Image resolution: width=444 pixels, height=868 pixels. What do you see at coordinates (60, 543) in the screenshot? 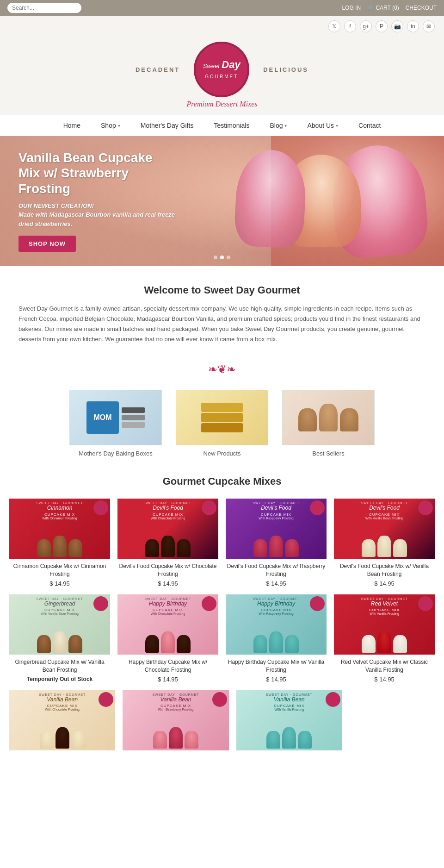
I see `product-cinnamon: SWEET DAY · GOURMET Cinnamon CUPCAKE MIX…` at bounding box center [60, 543].